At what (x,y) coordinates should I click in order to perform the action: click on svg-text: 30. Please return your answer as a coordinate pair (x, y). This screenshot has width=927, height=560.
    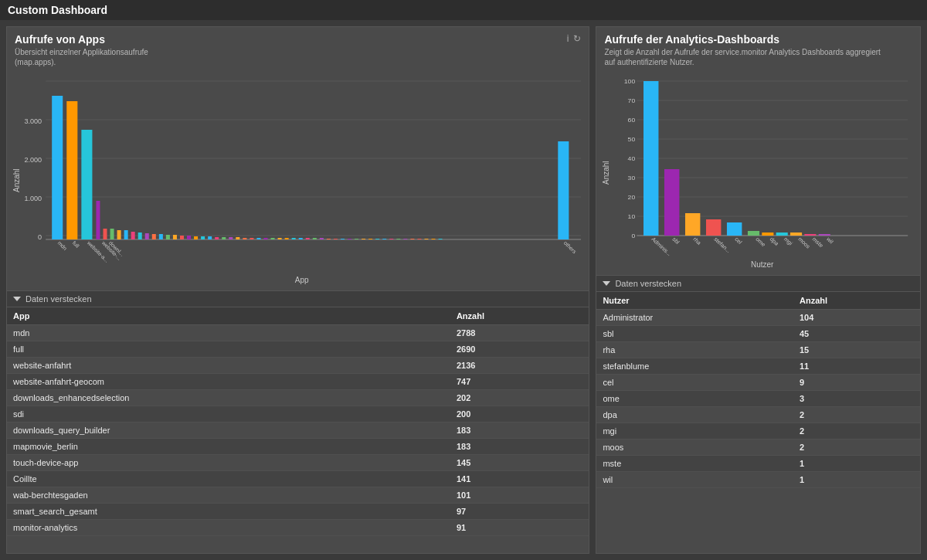
    Looking at the image, I should click on (632, 178).